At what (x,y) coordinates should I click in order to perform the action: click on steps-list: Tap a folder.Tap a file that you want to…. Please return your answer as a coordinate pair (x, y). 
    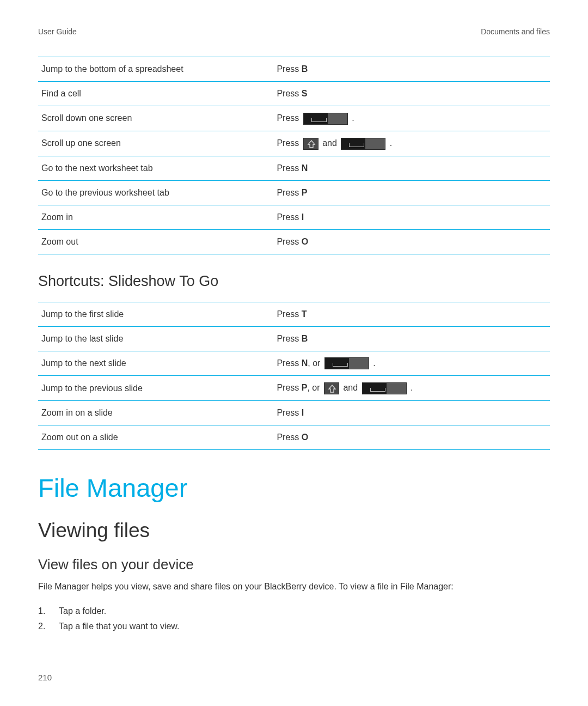
    Looking at the image, I should click on (294, 619).